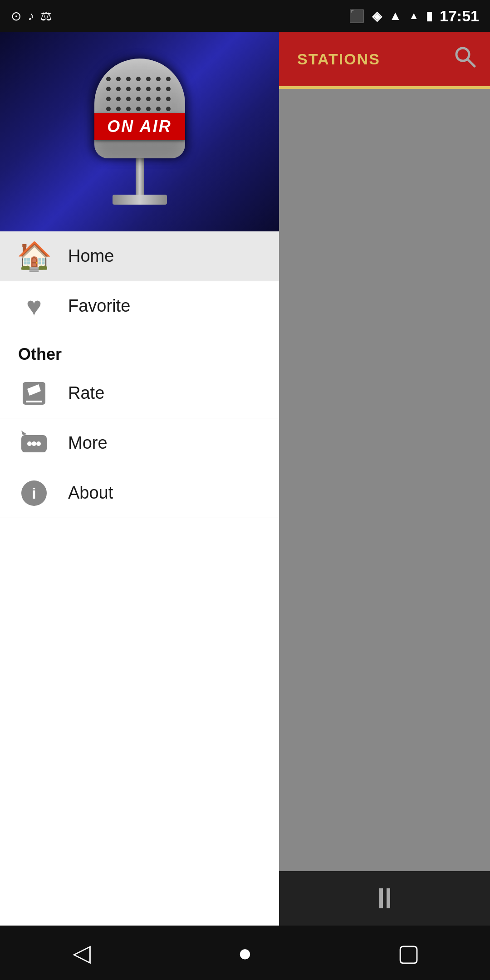 This screenshot has height=980, width=490. What do you see at coordinates (91, 256) in the screenshot?
I see `home-label: Home` at bounding box center [91, 256].